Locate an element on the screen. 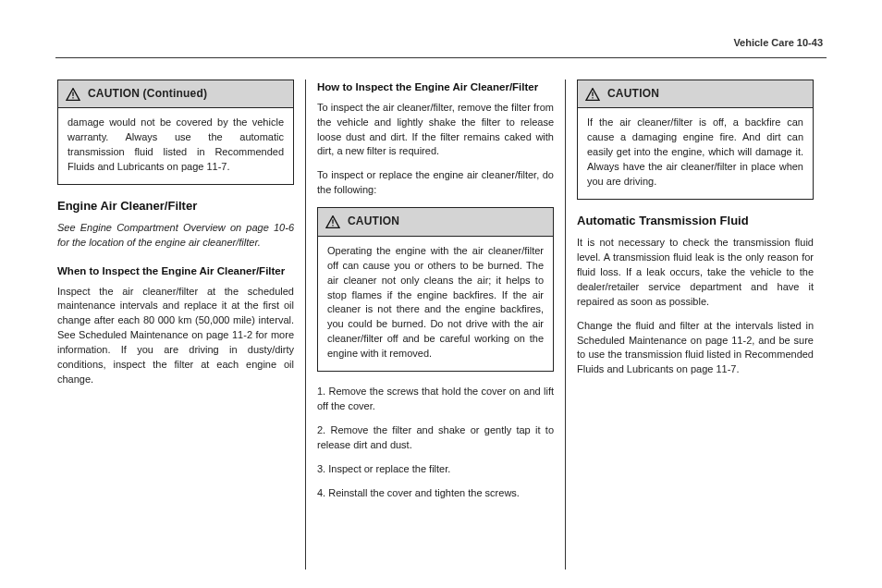 This screenshot has height=588, width=882. caution-box-continued: CAUTION (Continued) damage would not be … is located at coordinates (176, 132).